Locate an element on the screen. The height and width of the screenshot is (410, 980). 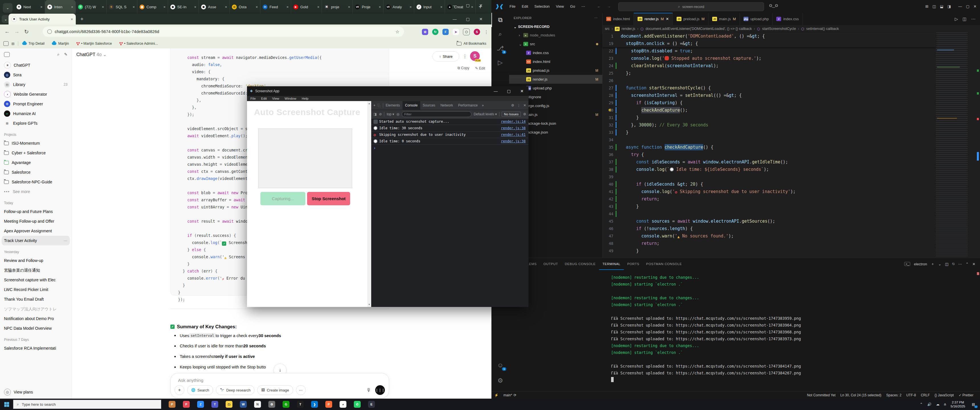
devtools-tab-network: Network is located at coordinates (447, 105).